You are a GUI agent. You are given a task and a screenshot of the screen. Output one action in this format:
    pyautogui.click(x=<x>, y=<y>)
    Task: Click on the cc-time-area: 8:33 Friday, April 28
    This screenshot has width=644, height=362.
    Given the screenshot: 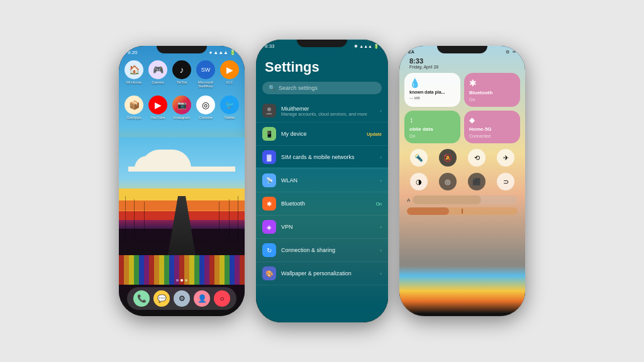 What is the action you would take?
    pyautogui.click(x=462, y=63)
    